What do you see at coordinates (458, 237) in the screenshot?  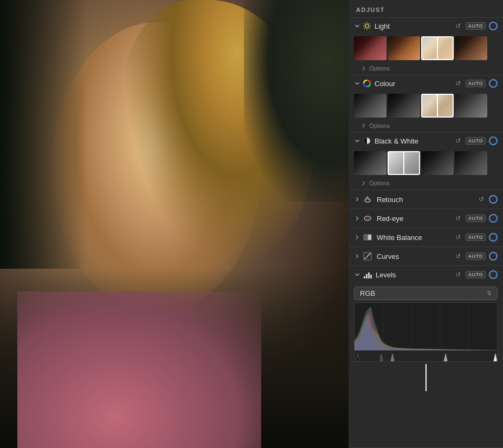 I see `white-balance-undo-button: ↺` at bounding box center [458, 237].